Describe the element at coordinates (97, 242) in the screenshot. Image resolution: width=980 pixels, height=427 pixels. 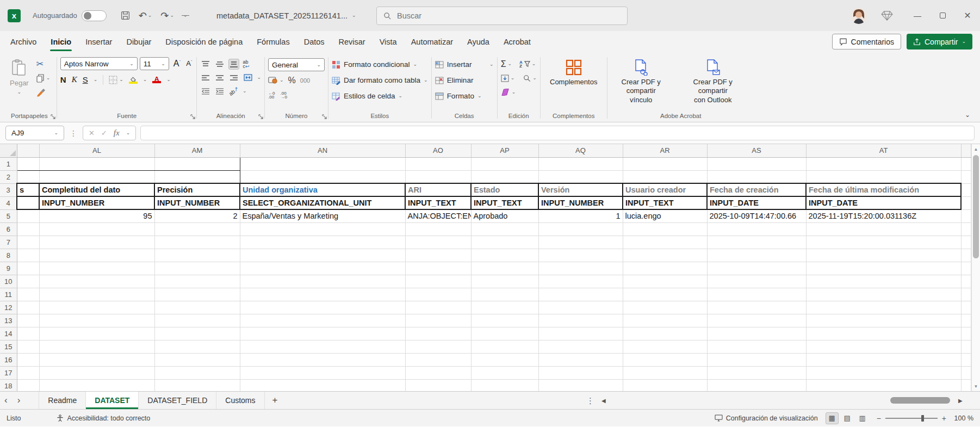
I see `cell-AL7` at that location.